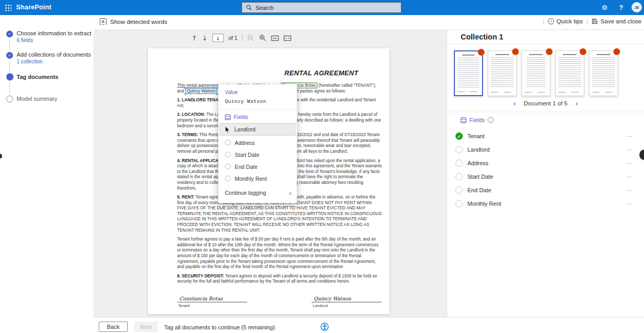  Describe the element at coordinates (288, 38) in the screenshot. I see `fit-page-icon` at that location.